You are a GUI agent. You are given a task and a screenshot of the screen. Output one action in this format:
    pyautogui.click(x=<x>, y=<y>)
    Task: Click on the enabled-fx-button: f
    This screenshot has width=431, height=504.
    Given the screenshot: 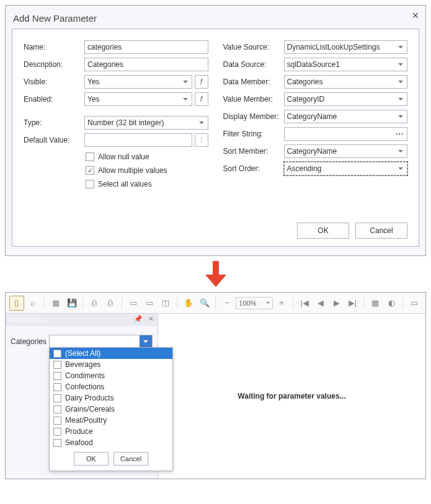 What is the action you would take?
    pyautogui.click(x=202, y=99)
    